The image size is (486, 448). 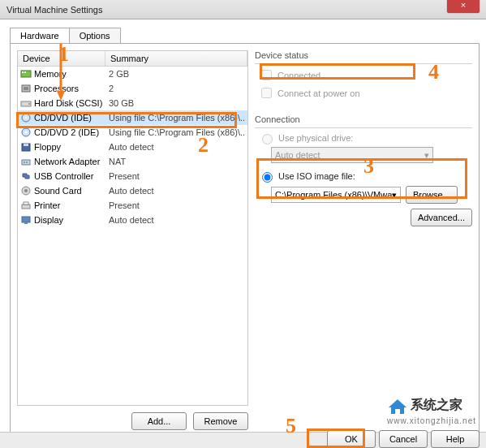 What do you see at coordinates (298, 155) in the screenshot?
I see `physical-combo-text: Auto detect` at bounding box center [298, 155].